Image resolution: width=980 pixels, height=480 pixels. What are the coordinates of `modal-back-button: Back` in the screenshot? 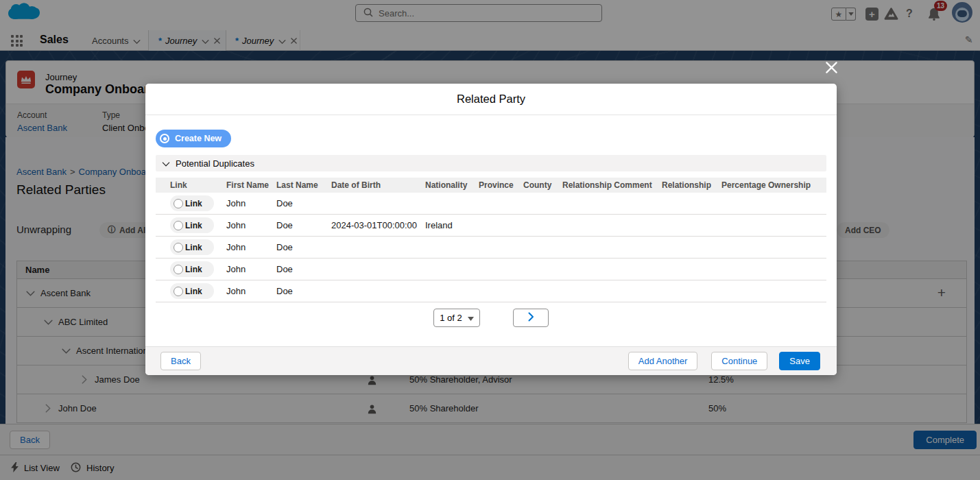 It's located at (181, 361).